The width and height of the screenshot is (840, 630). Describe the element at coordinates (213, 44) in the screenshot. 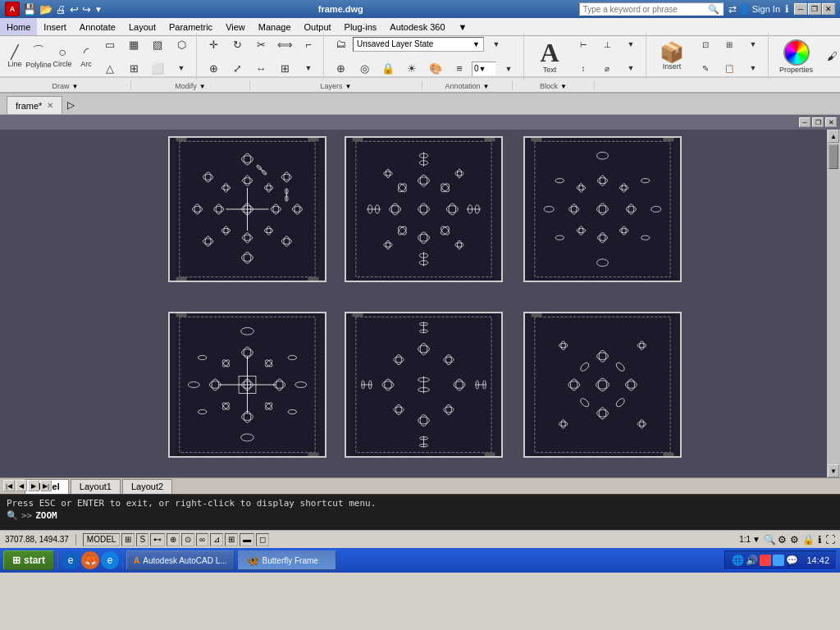

I see `move-button: ✛` at that location.